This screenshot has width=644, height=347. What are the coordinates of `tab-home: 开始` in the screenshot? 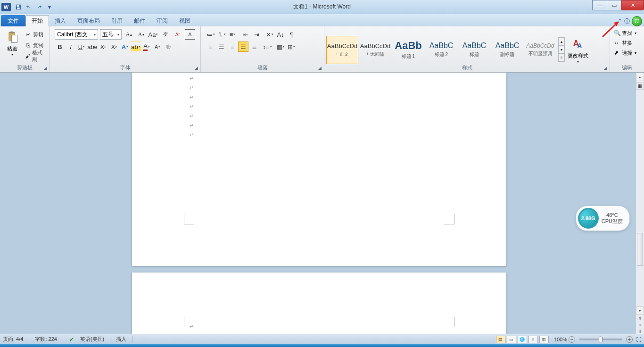 It's located at (37, 21).